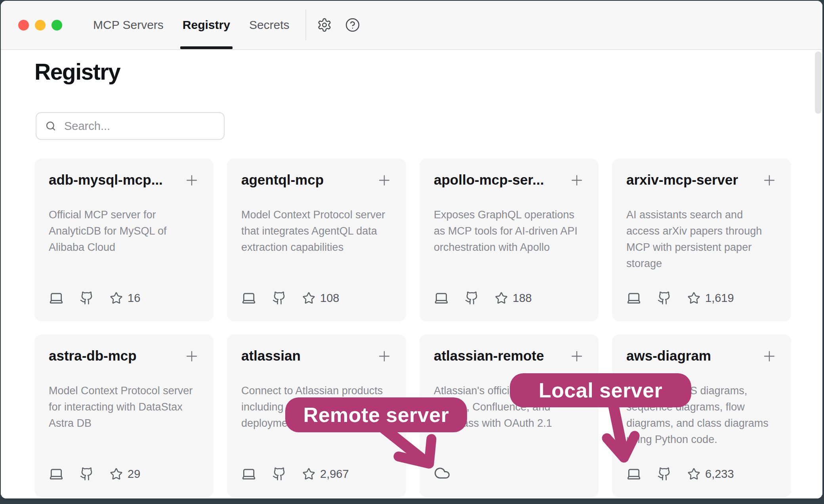 Image resolution: width=824 pixels, height=504 pixels. Describe the element at coordinates (317, 240) in the screenshot. I see `server-card: agentql-mcp Model Context Protocol serve…` at that location.